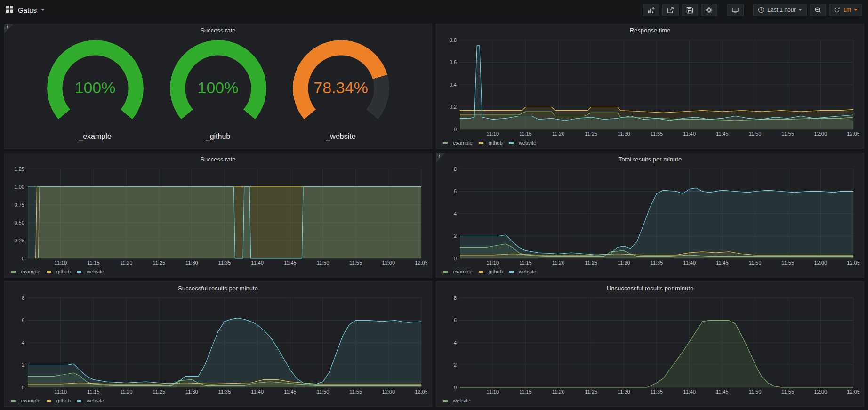  I want to click on svg-text: 0.50, so click(20, 223).